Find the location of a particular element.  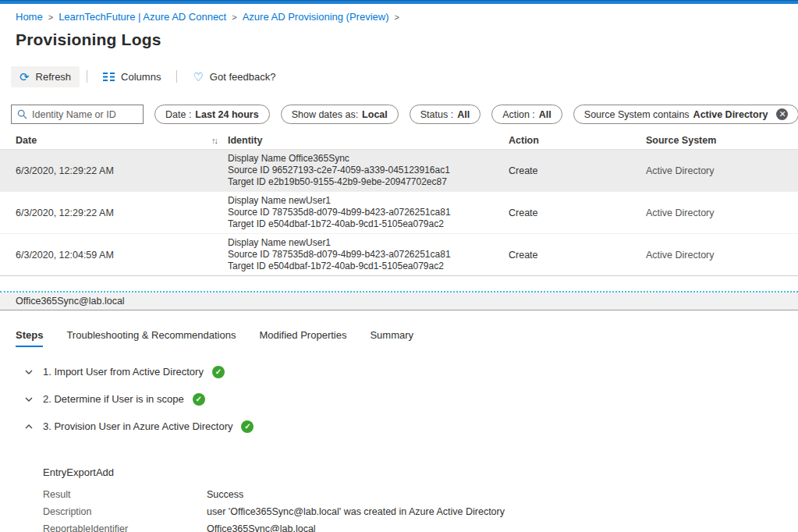

table-row: 6/3/2020, 12:29:22 AM Display Name newUs… is located at coordinates (399, 213).